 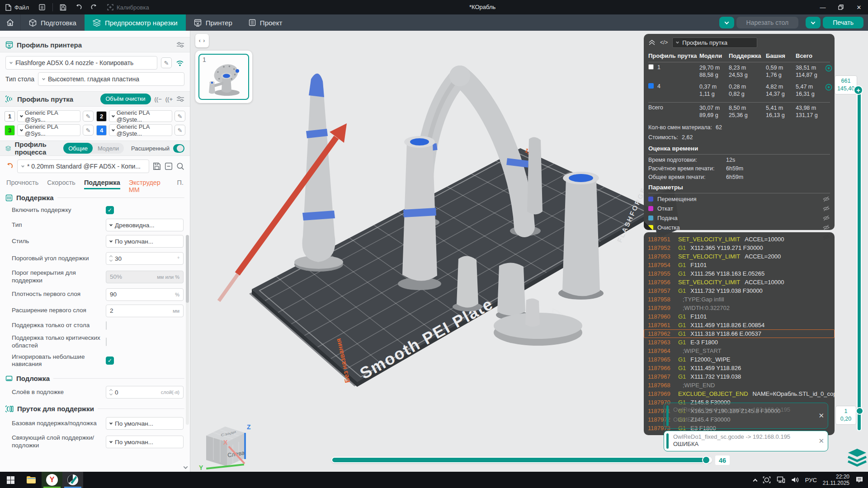 What do you see at coordinates (739, 239) in the screenshot?
I see `gcode-line: 1187951SET_VELOCITY_LIMITACCEL=10000` at bounding box center [739, 239].